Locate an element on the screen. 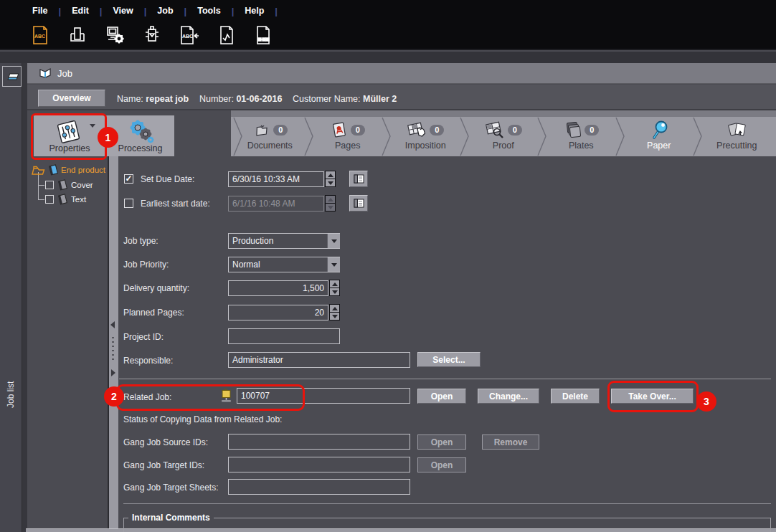  set-due-date-row: ✓ Set Due Date: 6/30/16 10:33 AM is located at coordinates (388, 179).